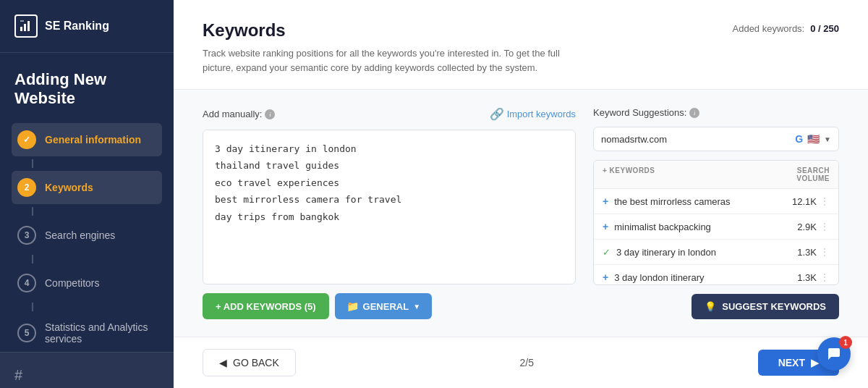 The height and width of the screenshot is (388, 868). Describe the element at coordinates (27, 140) in the screenshot. I see `step-circle-1: ✓` at that location.